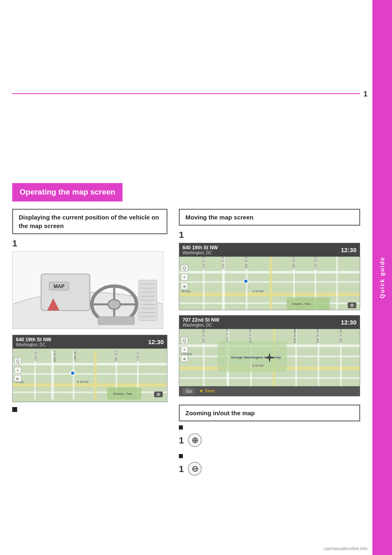 The width and height of the screenshot is (392, 555). What do you see at coordinates (270, 283) in the screenshot?
I see `moving-map-body1: 21st St NW 20th St NW 19th St NW 18th St…` at bounding box center [270, 283].